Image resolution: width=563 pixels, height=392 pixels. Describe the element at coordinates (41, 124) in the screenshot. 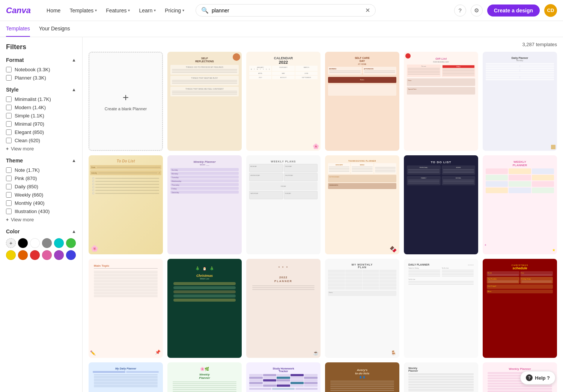

I see `filter-minimal: Minimal (970)` at that location.